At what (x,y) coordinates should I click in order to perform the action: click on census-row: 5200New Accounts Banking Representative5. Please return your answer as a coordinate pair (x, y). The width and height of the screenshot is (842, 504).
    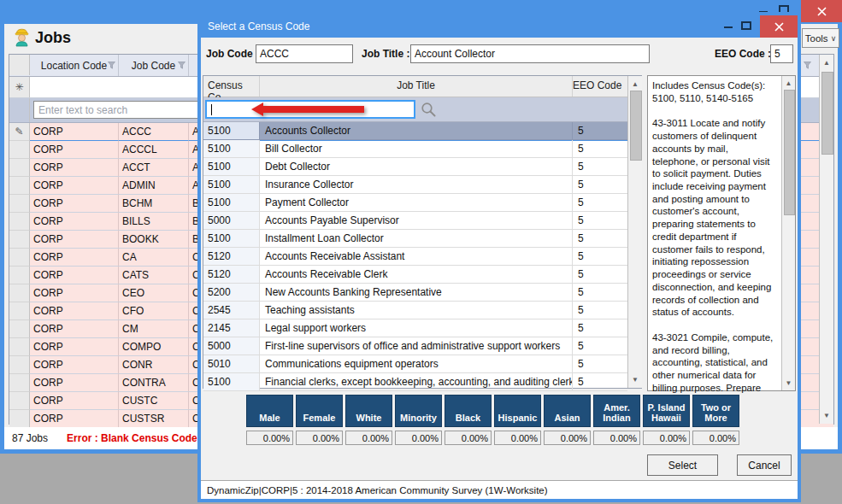
    Looking at the image, I should click on (422, 292).